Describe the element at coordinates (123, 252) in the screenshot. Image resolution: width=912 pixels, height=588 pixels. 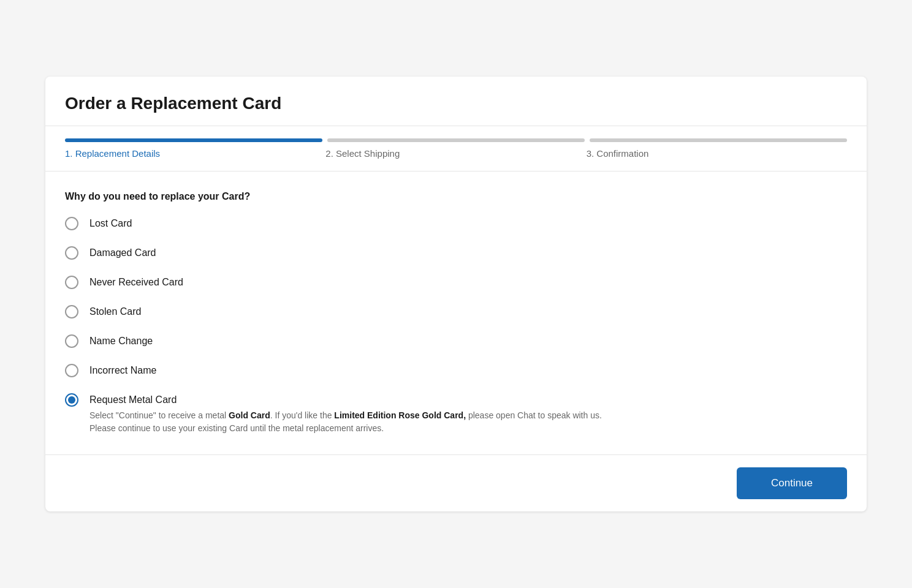
I see `option-damaged-card-label: Damaged Card` at that location.